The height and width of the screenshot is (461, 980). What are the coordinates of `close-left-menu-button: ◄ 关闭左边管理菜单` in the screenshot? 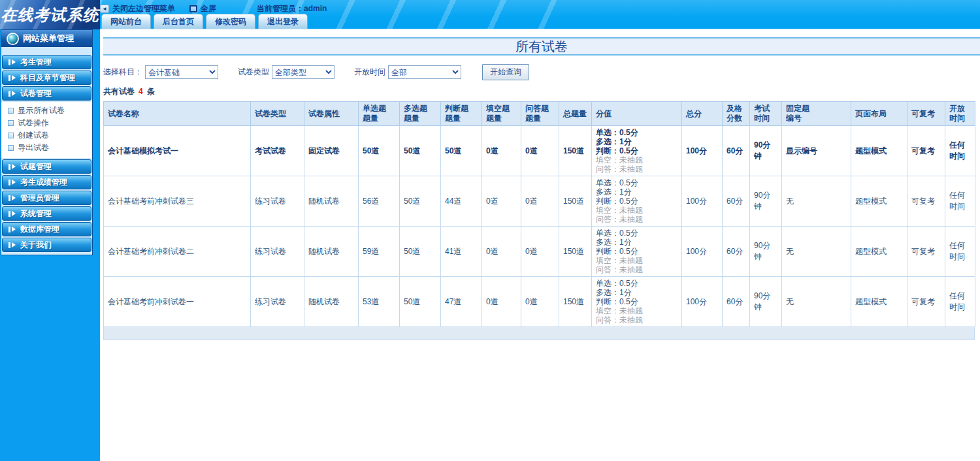 It's located at (137, 9).